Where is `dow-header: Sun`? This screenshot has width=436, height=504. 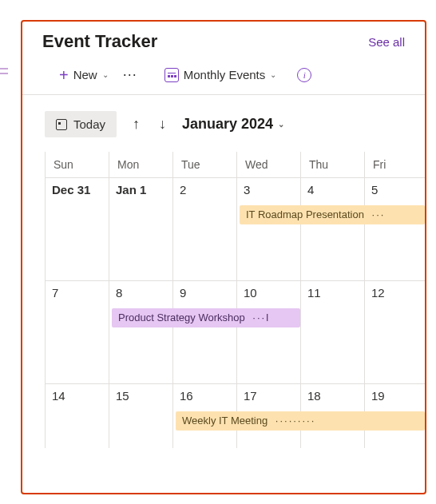
dow-header: Sun is located at coordinates (77, 165).